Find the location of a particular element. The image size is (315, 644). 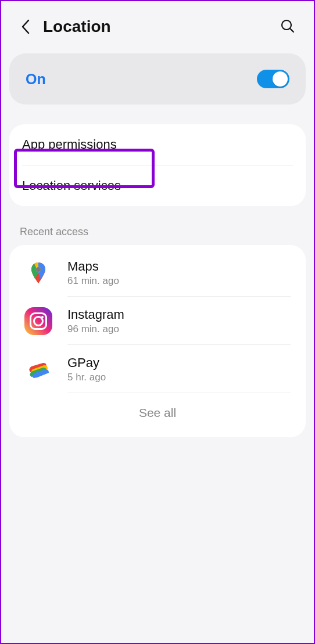

app-info: GPay 5 hr. ago is located at coordinates (179, 369).